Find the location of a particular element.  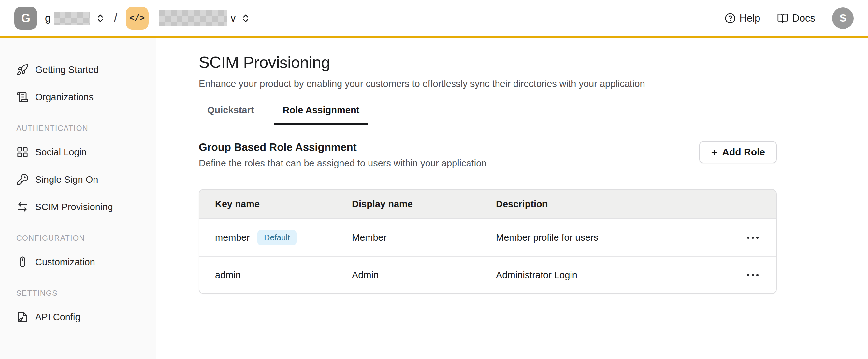

rocket-icon is located at coordinates (22, 70).